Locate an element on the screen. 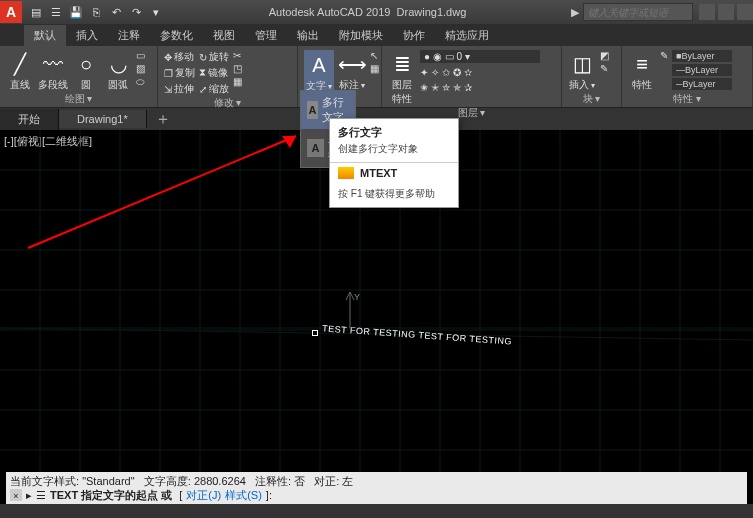  tab-collab: 协作 is located at coordinates (414, 36).